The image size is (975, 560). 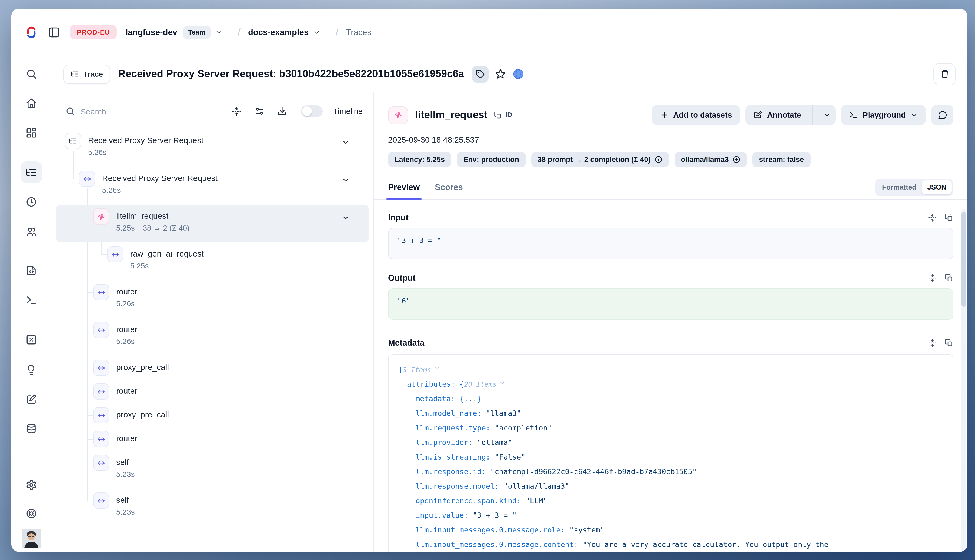 I want to click on dashboard-icon, so click(x=31, y=133).